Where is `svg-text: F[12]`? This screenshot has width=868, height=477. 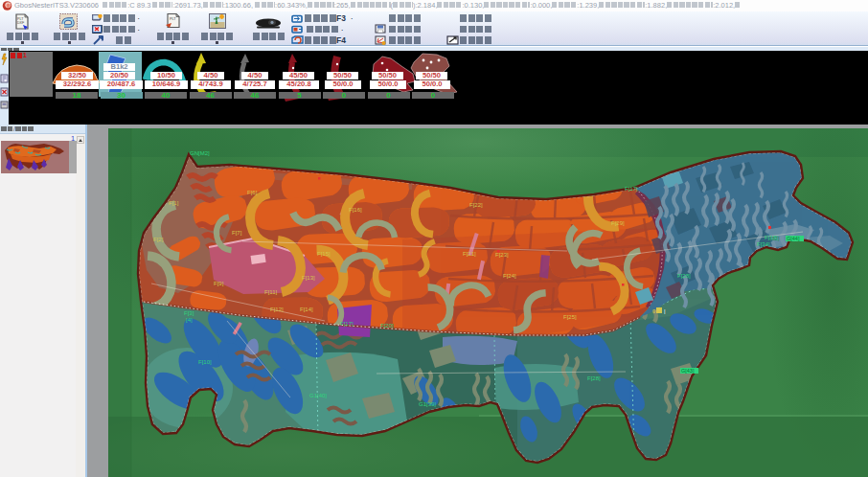 svg-text: F[12] is located at coordinates (277, 309).